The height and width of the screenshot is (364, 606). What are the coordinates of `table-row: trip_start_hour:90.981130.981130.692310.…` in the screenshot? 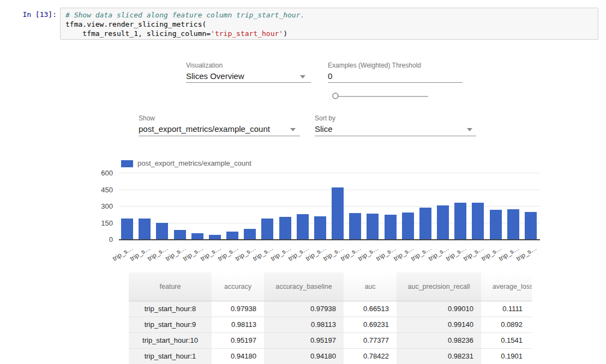 It's located at (331, 325).